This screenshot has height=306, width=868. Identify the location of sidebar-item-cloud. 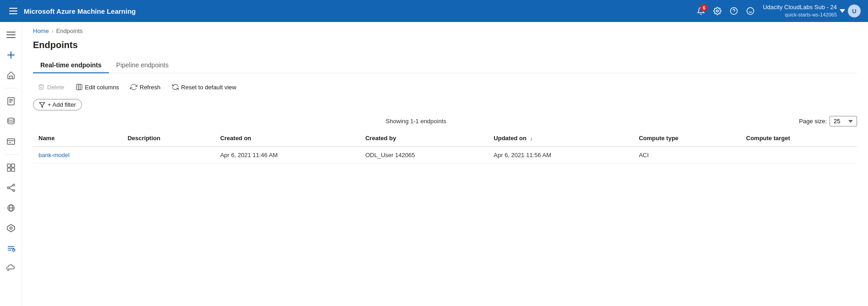
(11, 268).